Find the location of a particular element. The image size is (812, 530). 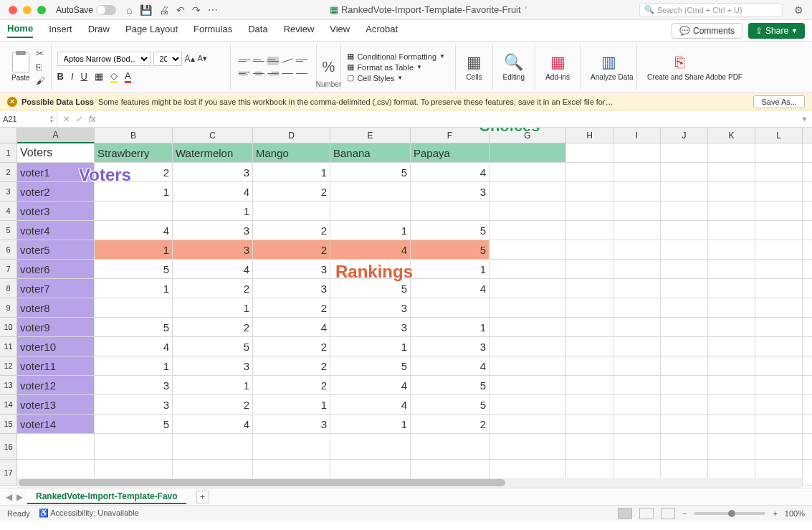

row-header-2: 2 is located at coordinates (9, 172).